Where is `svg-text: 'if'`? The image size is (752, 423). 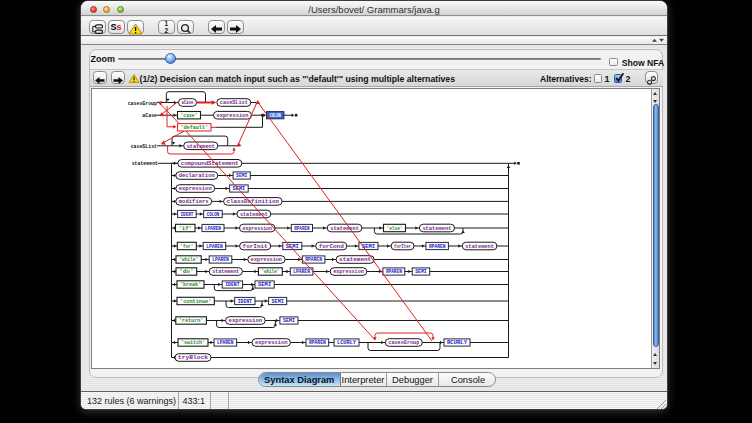 svg-text: 'if' is located at coordinates (186, 229).